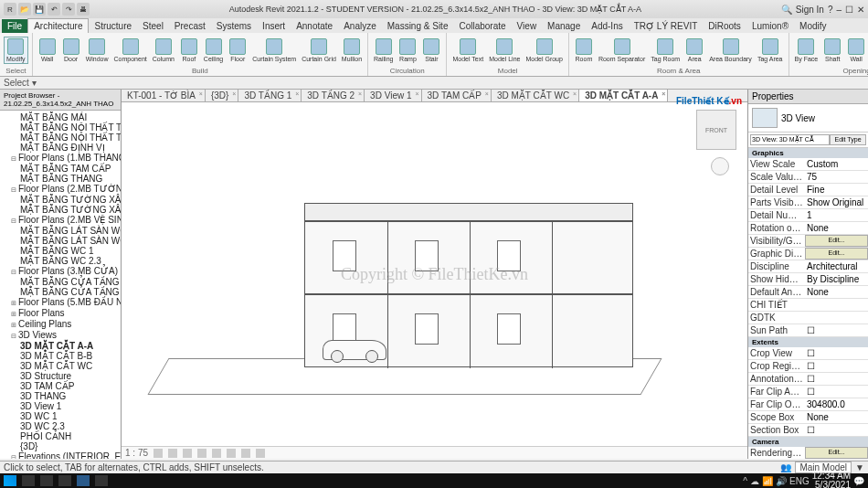 The image size is (868, 488). What do you see at coordinates (564, 26) in the screenshot?
I see `ribbon-tab-manage: Manage` at bounding box center [564, 26].